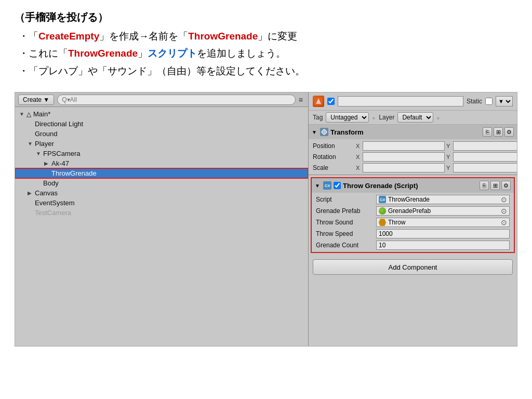  What do you see at coordinates (162, 213) in the screenshot?
I see `tree-item-testcamera: TestCamera` at bounding box center [162, 213].